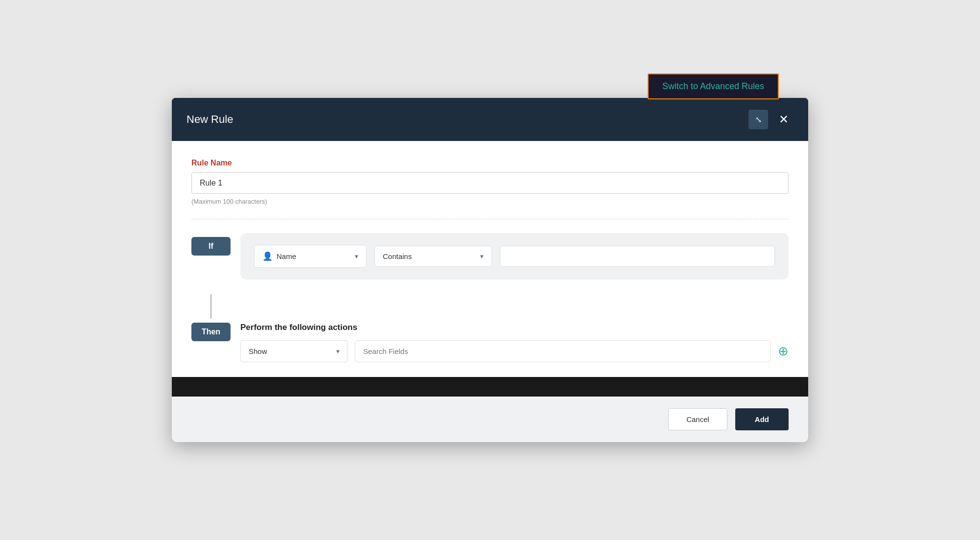 This screenshot has width=980, height=540. Describe the element at coordinates (211, 332) in the screenshot. I see `then-badge: Then` at that location.